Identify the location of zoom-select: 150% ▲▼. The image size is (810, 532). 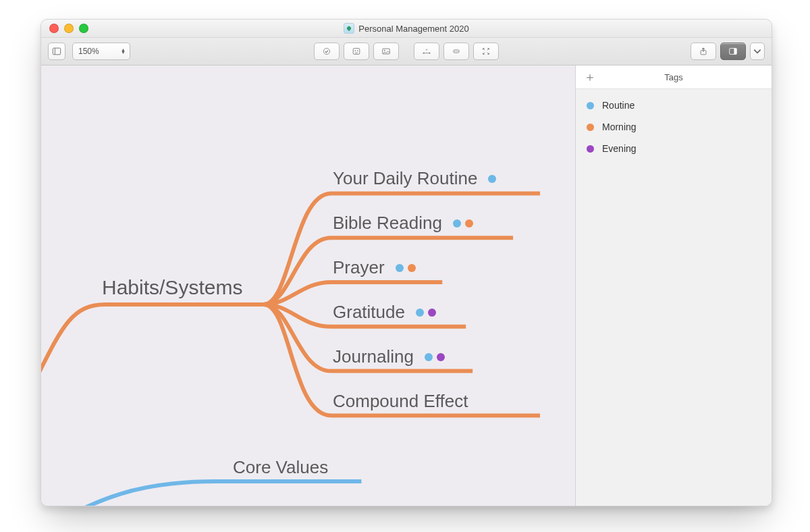
(101, 51).